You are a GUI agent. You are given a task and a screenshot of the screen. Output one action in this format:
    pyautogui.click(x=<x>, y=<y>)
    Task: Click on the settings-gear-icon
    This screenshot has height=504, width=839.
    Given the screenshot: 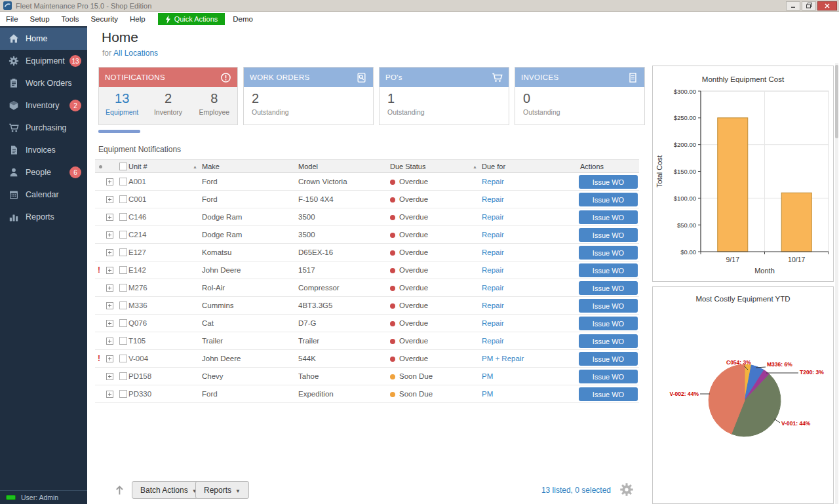 What is the action you would take?
    pyautogui.click(x=627, y=490)
    